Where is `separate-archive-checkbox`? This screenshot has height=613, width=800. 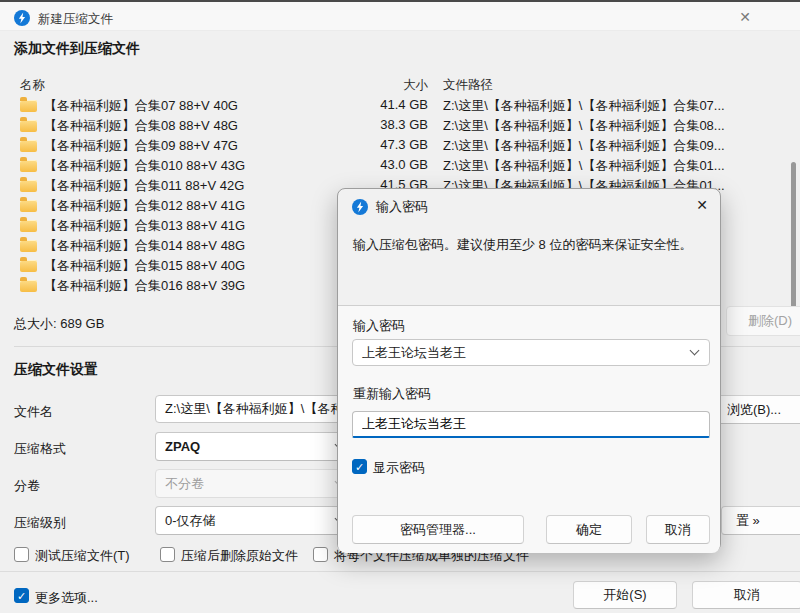 separate-archive-checkbox is located at coordinates (320, 554).